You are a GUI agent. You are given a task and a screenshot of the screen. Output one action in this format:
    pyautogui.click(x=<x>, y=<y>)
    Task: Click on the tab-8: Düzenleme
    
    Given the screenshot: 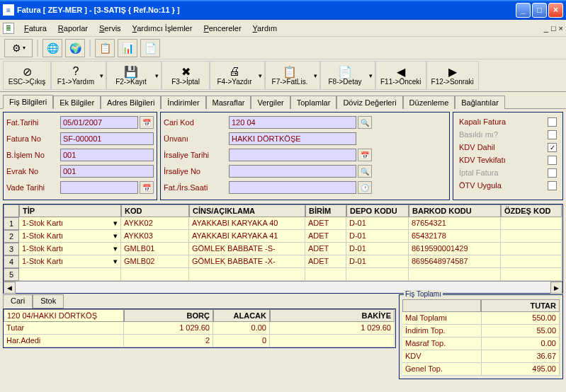 What is the action you would take?
    pyautogui.click(x=429, y=102)
    